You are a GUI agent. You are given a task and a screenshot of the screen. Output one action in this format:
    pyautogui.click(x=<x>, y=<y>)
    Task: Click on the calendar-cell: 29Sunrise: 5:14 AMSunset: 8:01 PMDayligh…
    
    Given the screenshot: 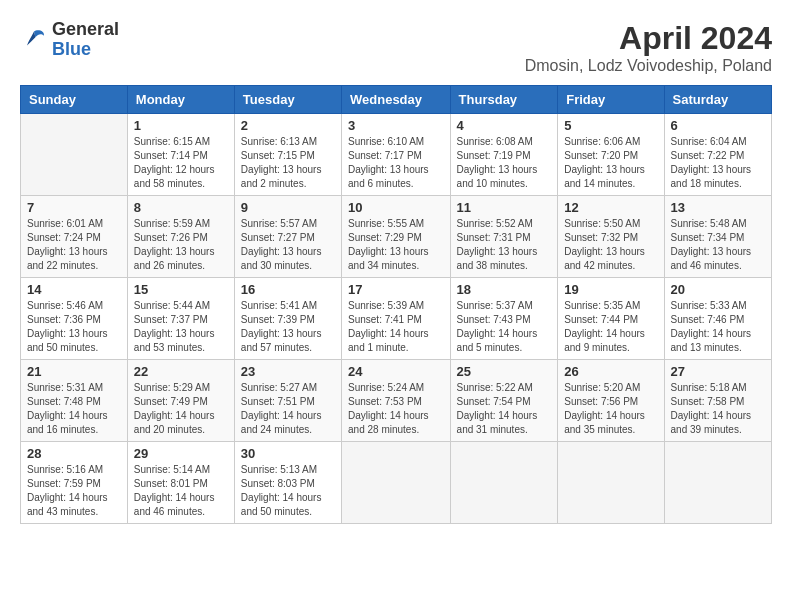 What is the action you would take?
    pyautogui.click(x=180, y=483)
    